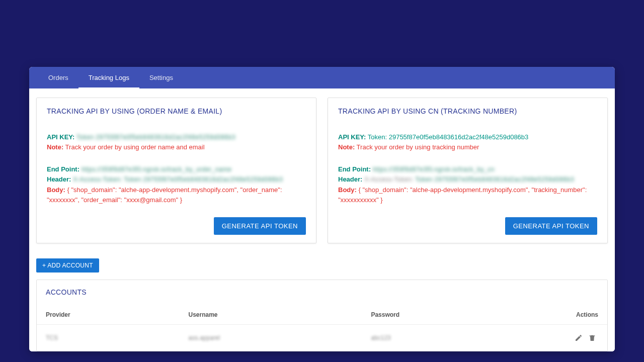 This screenshot has height=362, width=644. Describe the element at coordinates (322, 338) in the screenshot. I see `table-row: TCS aos.apparel abc123` at that location.